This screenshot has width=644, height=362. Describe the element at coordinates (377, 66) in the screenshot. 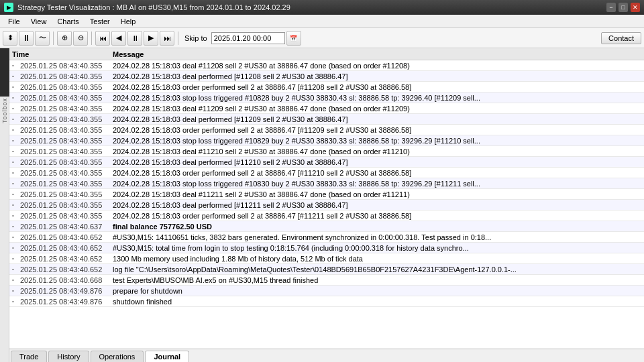

I see `row-message: 2024.02.28 15:18:03 deal #11208 sell 2 #…` at that location.